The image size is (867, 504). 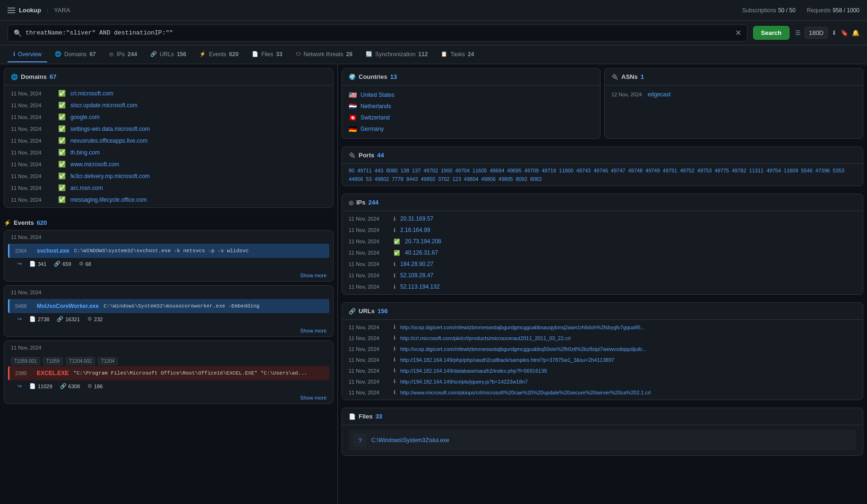 What do you see at coordinates (11, 10) in the screenshot?
I see `hamburger-menu` at bounding box center [11, 10].